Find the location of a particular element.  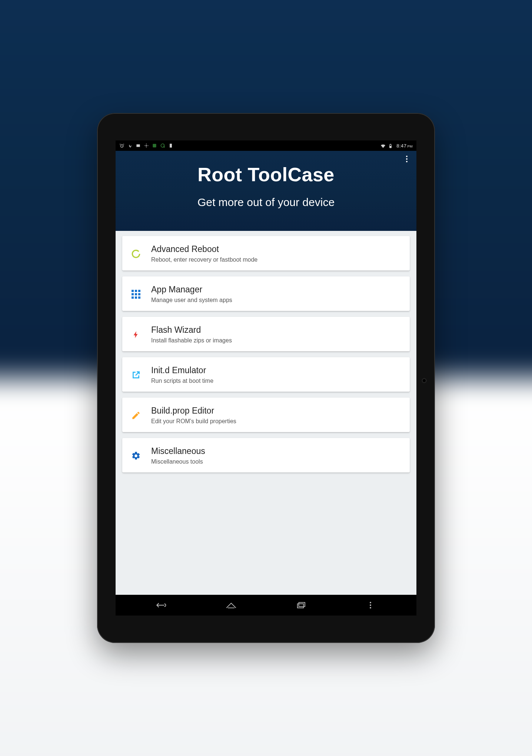

menu-item-title: Miscellaneous is located at coordinates (277, 451).